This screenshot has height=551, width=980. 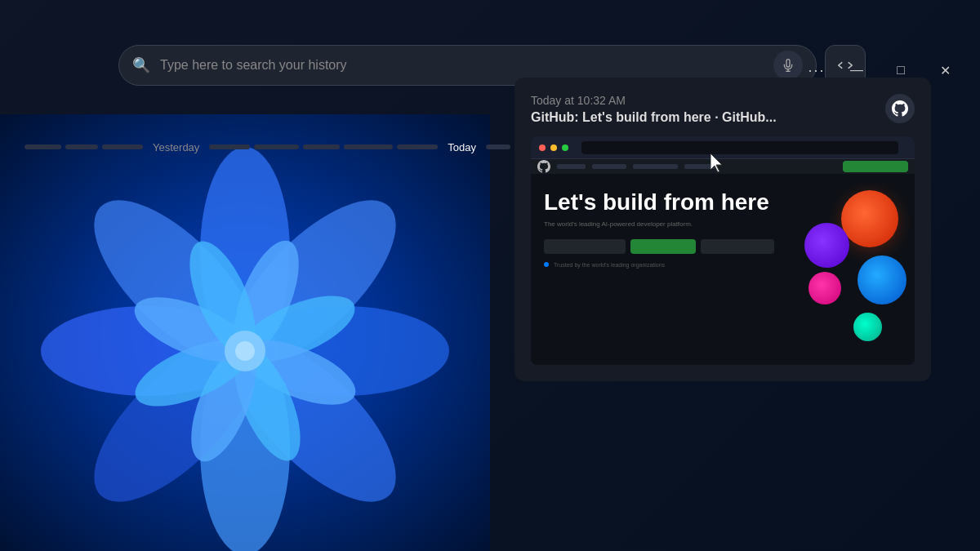 What do you see at coordinates (788, 65) in the screenshot?
I see `mic-button` at bounding box center [788, 65].